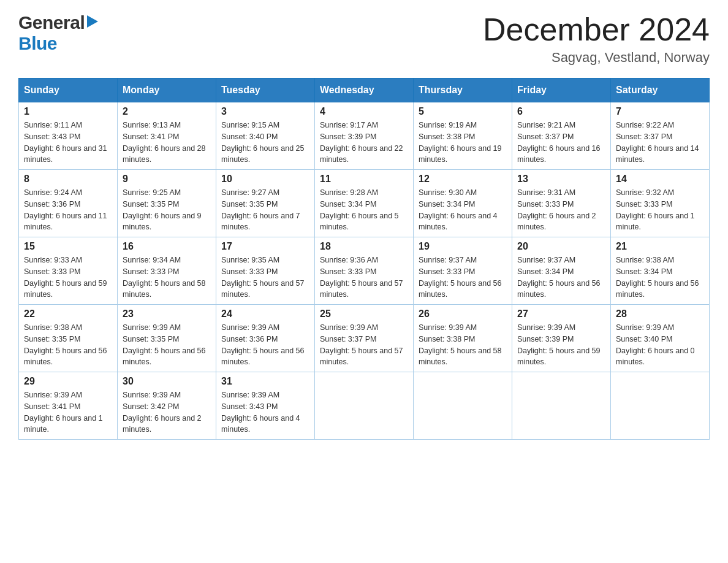 Image resolution: width=728 pixels, height=563 pixels. I want to click on header-monday: Monday, so click(167, 91).